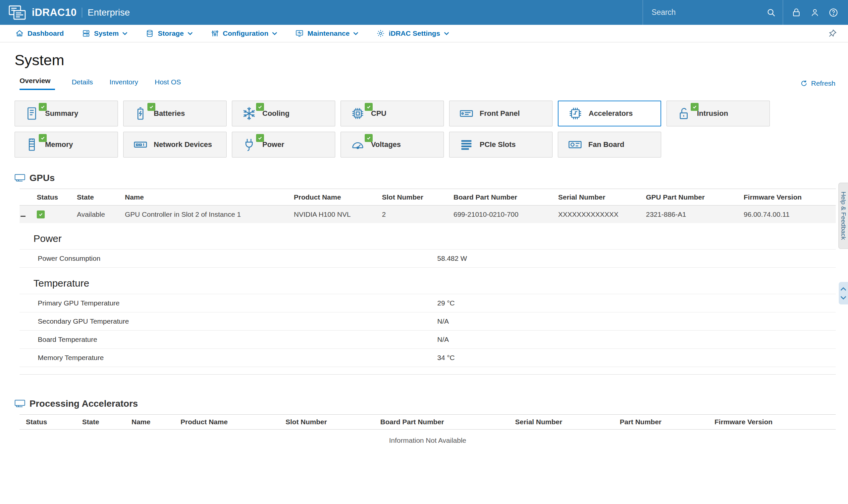 The image size is (848, 504). I want to click on nav-storage: Storage, so click(169, 33).